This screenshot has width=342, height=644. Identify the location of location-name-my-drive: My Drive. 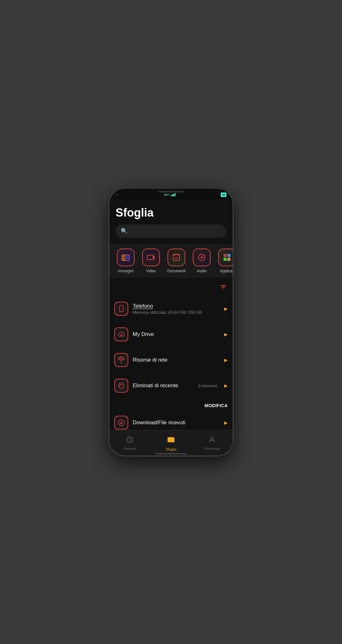
(176, 334).